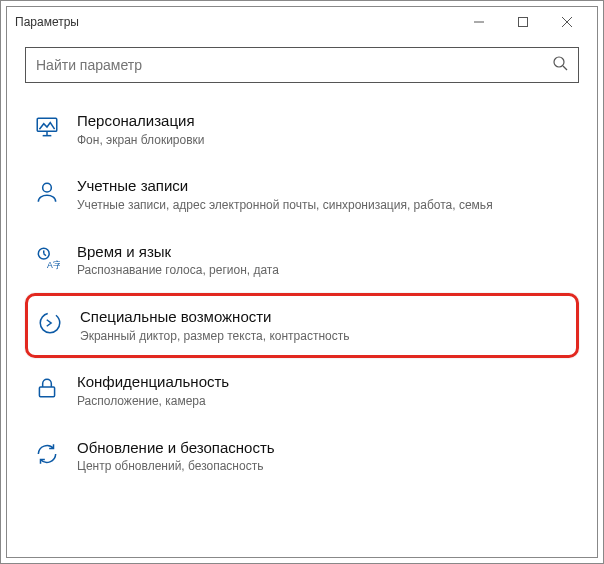  What do you see at coordinates (324, 467) in the screenshot?
I see `settings-item-subtitle: Центр обновлений, безопасность` at bounding box center [324, 467].